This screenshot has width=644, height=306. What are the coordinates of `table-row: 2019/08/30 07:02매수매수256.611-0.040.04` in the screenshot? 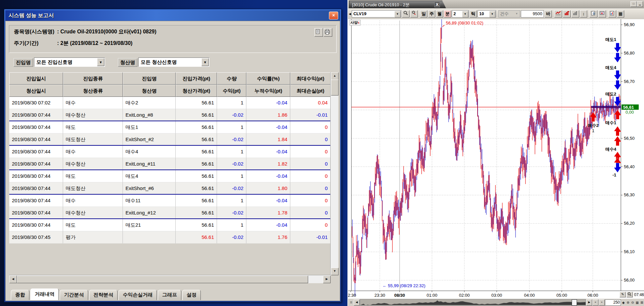 It's located at (174, 103).